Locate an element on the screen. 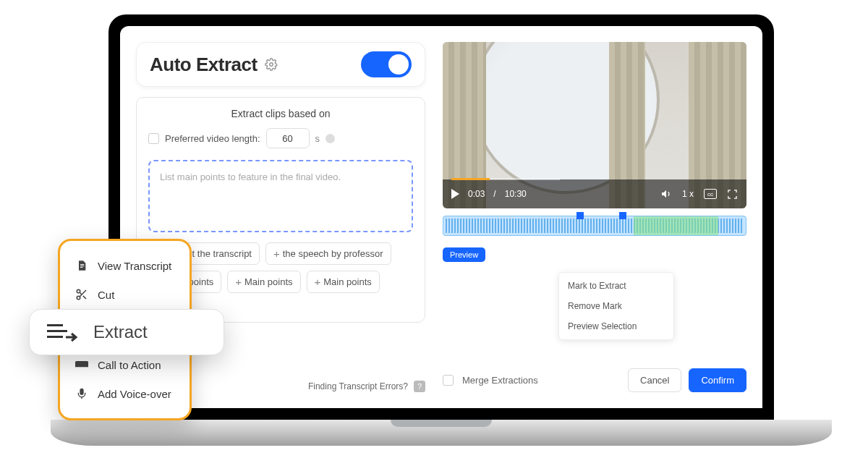 Image resolution: width=868 pixels, height=466 pixels. context-mark-to-extract: Mark to Extract is located at coordinates (616, 286).